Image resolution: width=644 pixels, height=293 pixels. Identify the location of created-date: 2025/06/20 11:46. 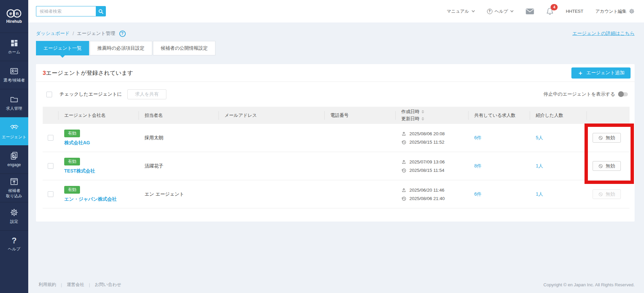
(427, 190).